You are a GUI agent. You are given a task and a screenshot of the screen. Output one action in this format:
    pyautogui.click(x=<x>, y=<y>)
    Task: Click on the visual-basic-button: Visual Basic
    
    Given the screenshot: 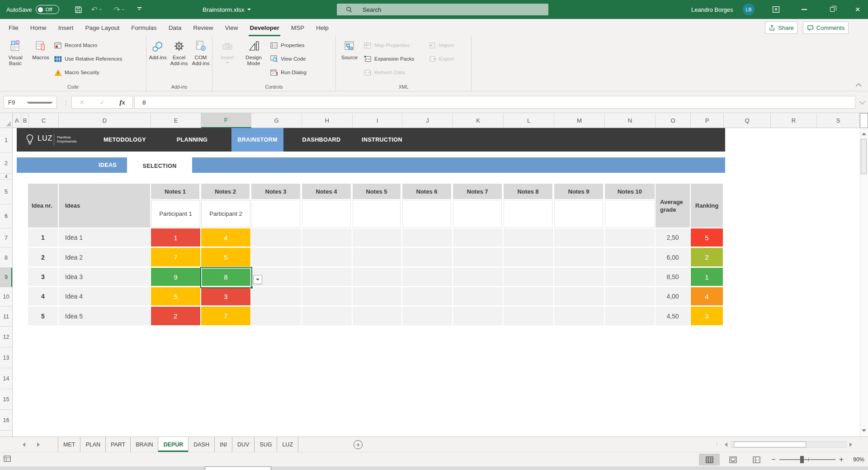 What is the action you would take?
    pyautogui.click(x=15, y=52)
    